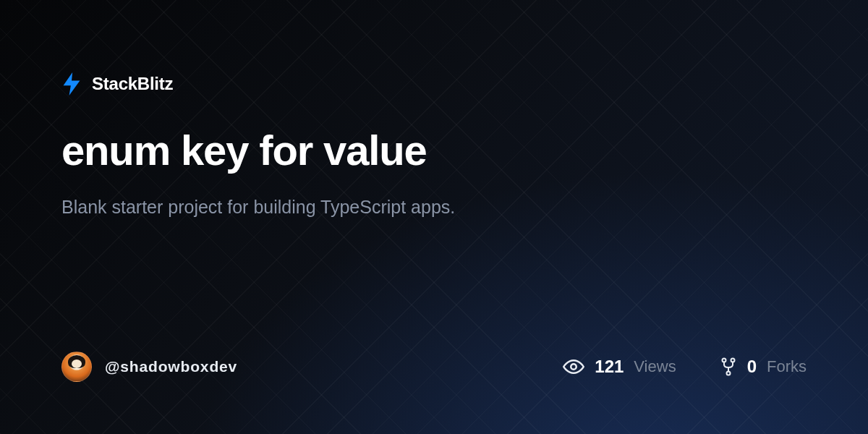  What do you see at coordinates (434, 207) in the screenshot?
I see `project-description: Blank starter project for building TypeS…` at bounding box center [434, 207].